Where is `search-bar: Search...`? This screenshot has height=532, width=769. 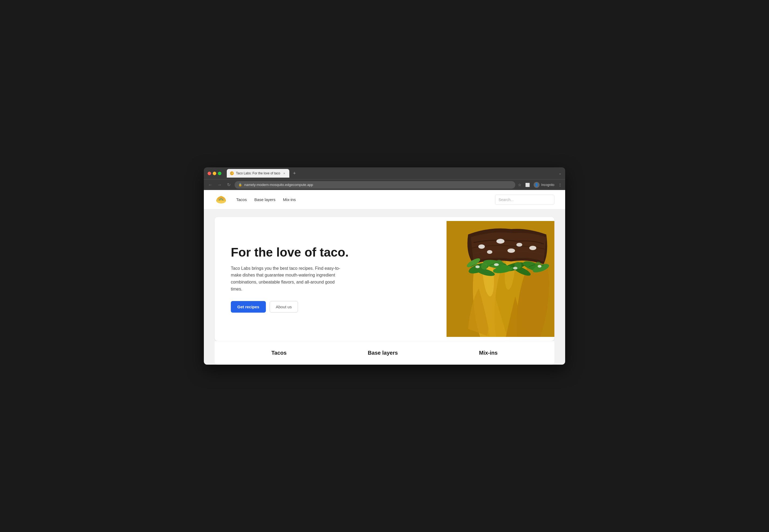 search-bar: Search... is located at coordinates (525, 200).